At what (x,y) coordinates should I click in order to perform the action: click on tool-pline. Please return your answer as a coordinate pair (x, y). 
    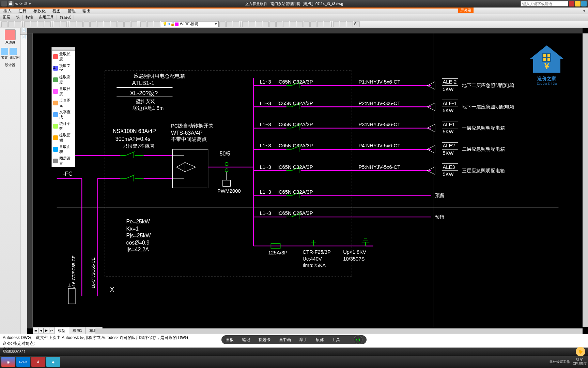
    Looking at the image, I should click on (252, 24).